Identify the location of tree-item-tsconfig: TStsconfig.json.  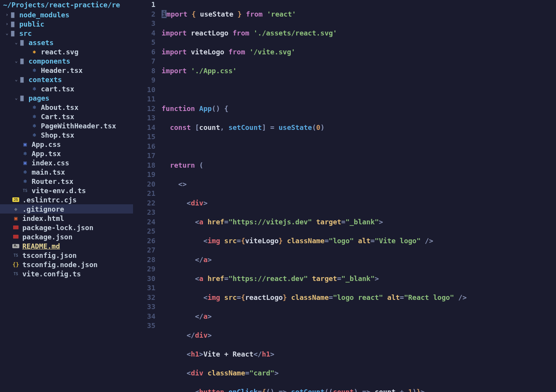
(66, 255).